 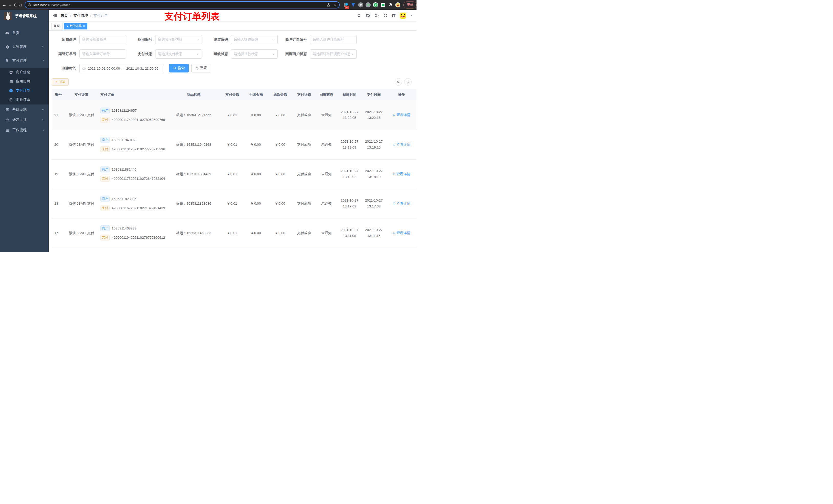 What do you see at coordinates (29, 5) in the screenshot?
I see `site-info-icon` at bounding box center [29, 5].